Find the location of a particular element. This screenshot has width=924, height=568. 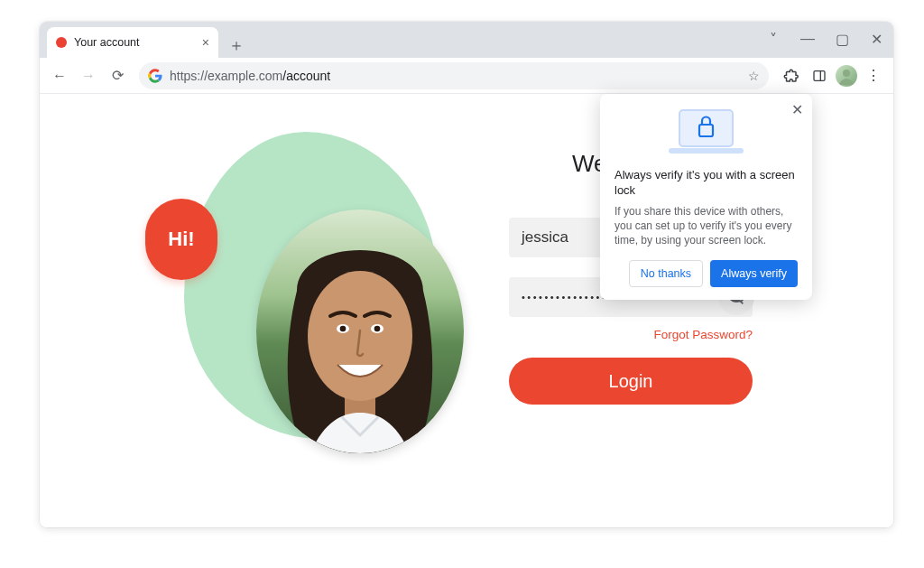

window-controls: ˅ — ▢ ✕ is located at coordinates (825, 39).